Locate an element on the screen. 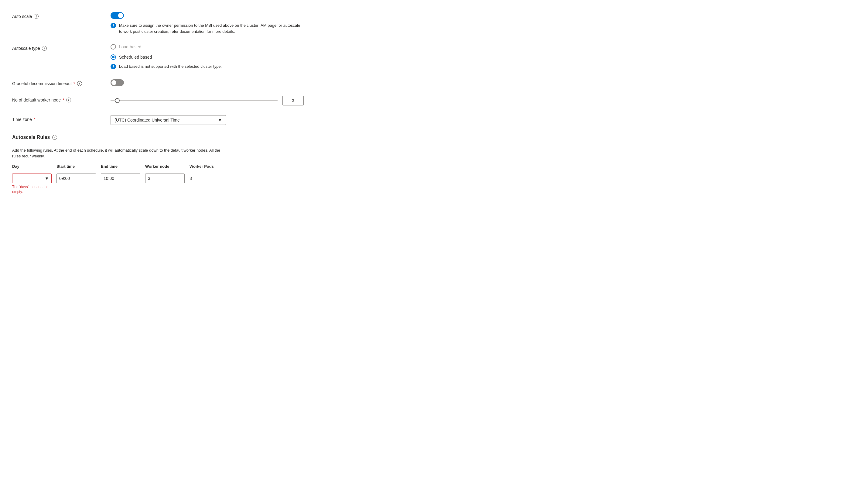  autoscale-rules-table: Day Start time End time Worker node Work… is located at coordinates (122, 179).